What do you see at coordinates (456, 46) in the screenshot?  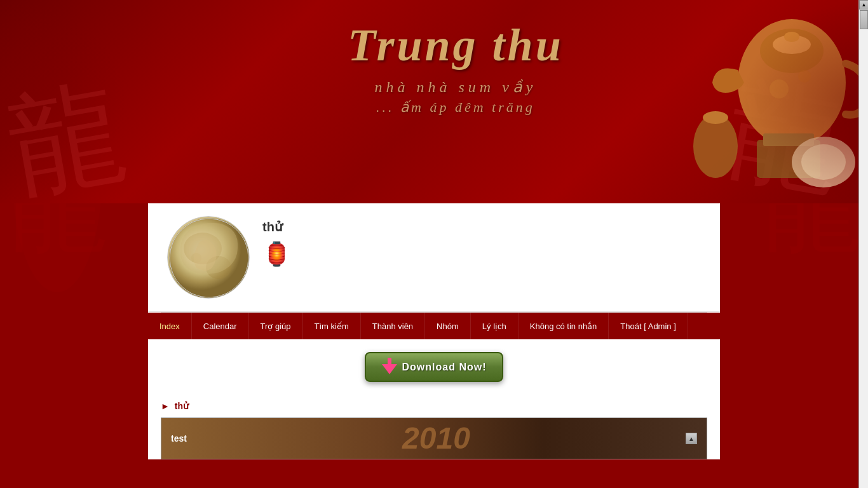 I see `site-title: Trung thu` at bounding box center [456, 46].